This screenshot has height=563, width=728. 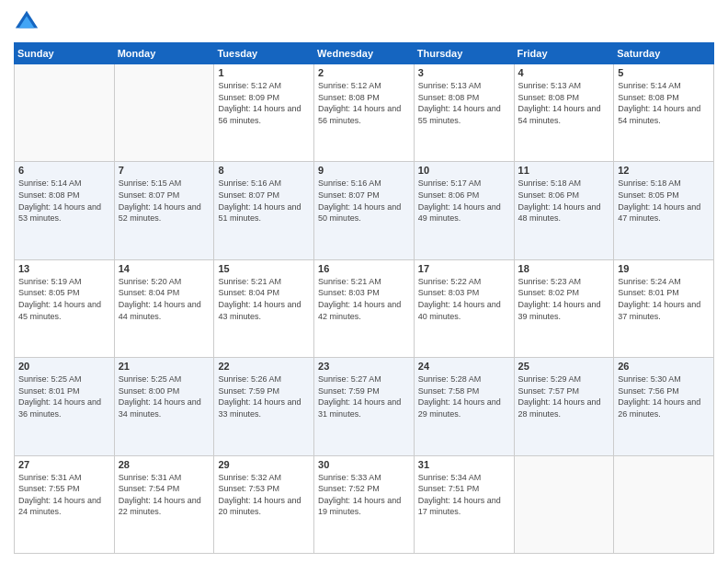 What do you see at coordinates (264, 311) in the screenshot?
I see `daylight-text: Daylight: 14 hours and 43 minutes.` at bounding box center [264, 311].